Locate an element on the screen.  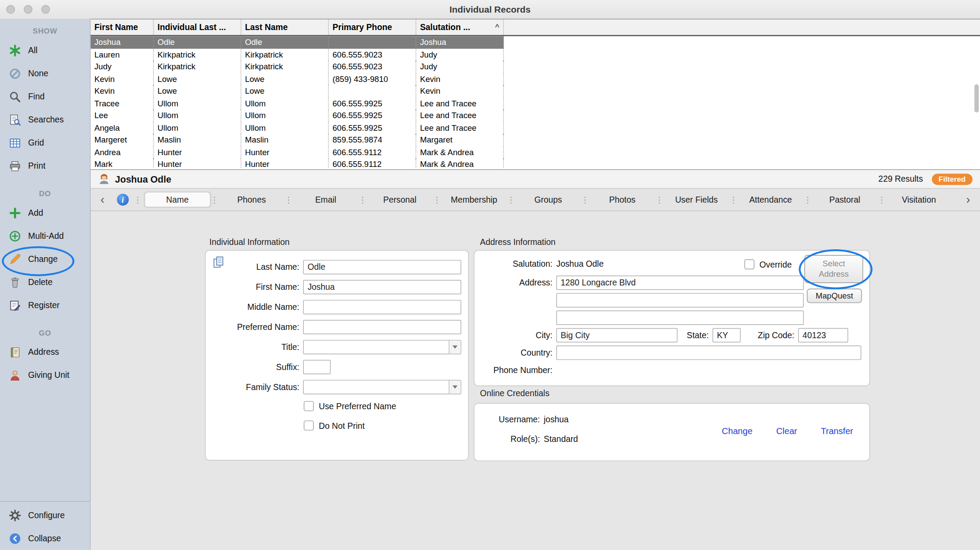
column-header-last-name: Last Name is located at coordinates (285, 27).